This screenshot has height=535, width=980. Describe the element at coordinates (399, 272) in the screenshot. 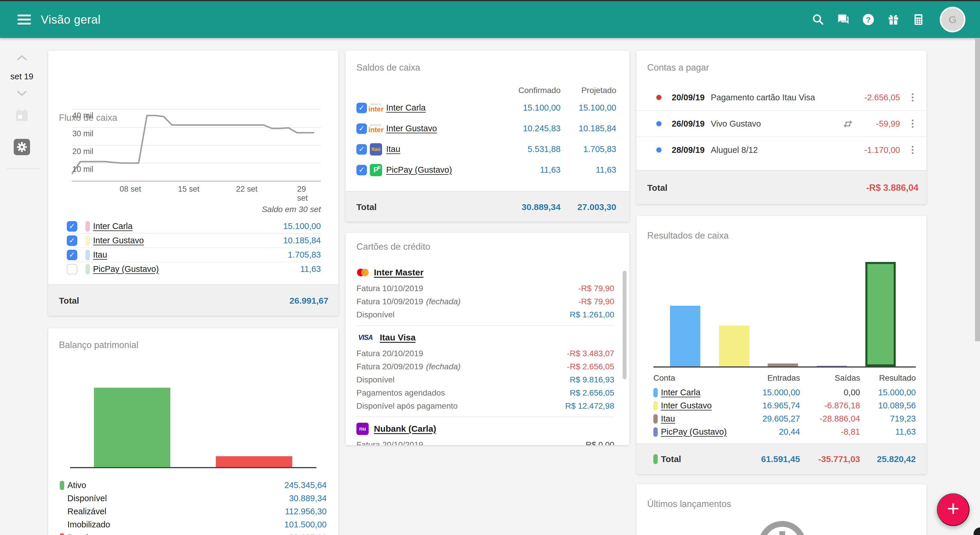

I see `card-link: Inter Master` at that location.